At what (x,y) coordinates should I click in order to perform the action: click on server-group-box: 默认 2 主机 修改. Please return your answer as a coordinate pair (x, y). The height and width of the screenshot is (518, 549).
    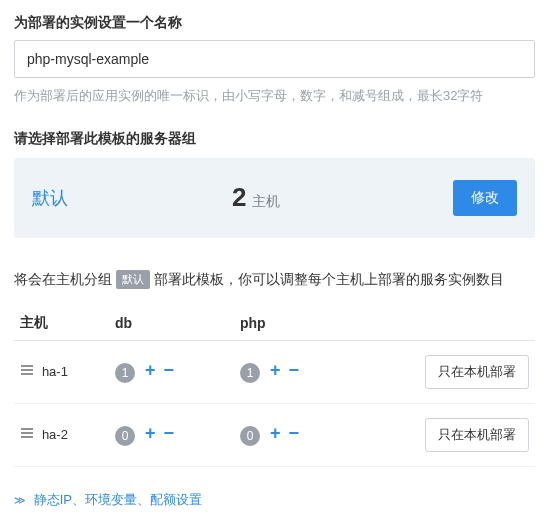
    Looking at the image, I should click on (274, 198).